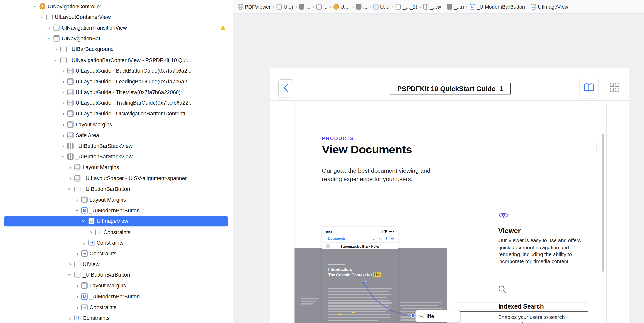 This screenshot has height=323, width=644. Describe the element at coordinates (116, 103) in the screenshot. I see `tree-row: ›UILayoutGuide - TrailingBarGuide(0x7fa7…` at that location.